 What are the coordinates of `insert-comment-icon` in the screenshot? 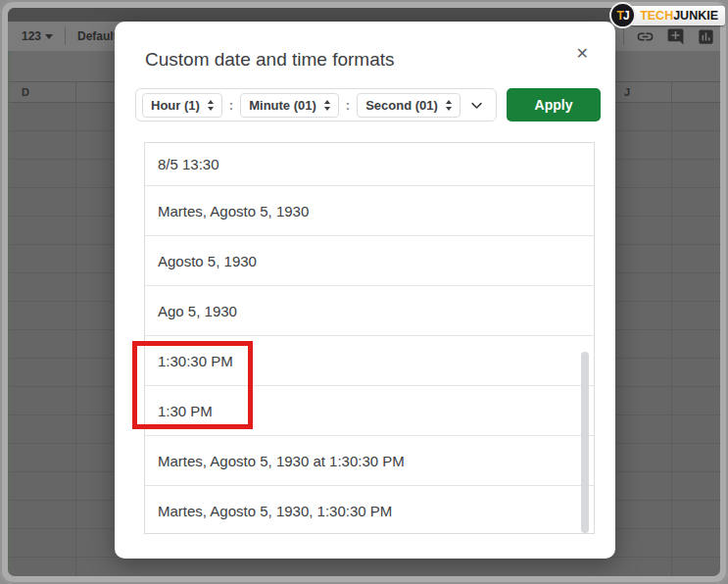 It's located at (676, 37).